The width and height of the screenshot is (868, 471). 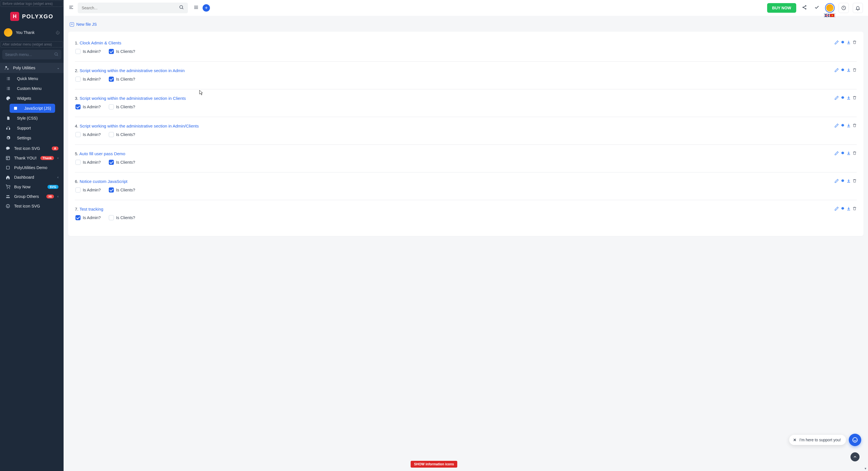 What do you see at coordinates (855, 457) in the screenshot?
I see `scroll-to-top-button` at bounding box center [855, 457].